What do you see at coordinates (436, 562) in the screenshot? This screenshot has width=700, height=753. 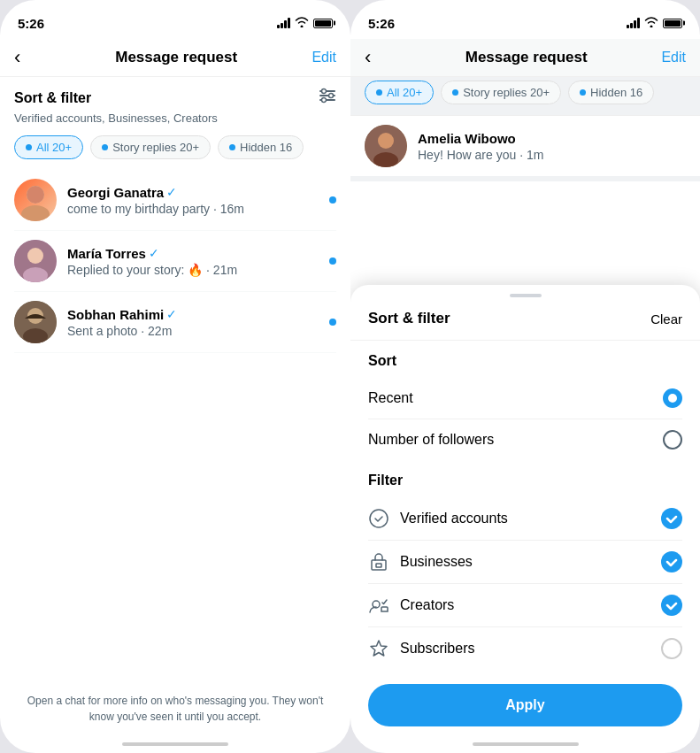 I see `filter-businesses-label: Businesses` at bounding box center [436, 562].